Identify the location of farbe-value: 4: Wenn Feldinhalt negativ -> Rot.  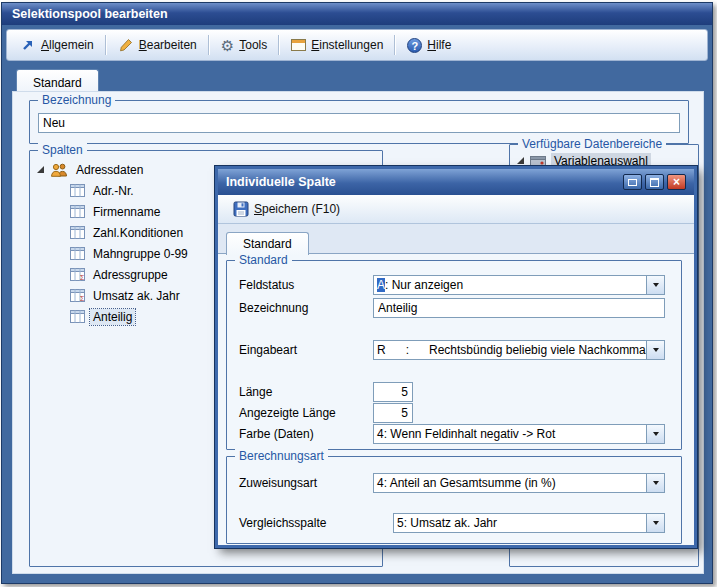
(510, 434).